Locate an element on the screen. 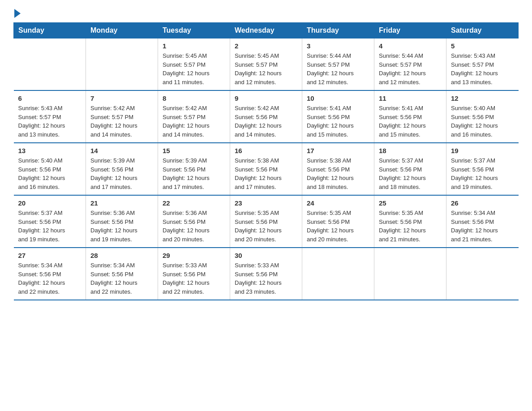  calendar-day-cell: 17Sunrise: 5:38 AM Sunset: 5:56 PM Dayli… is located at coordinates (339, 169).